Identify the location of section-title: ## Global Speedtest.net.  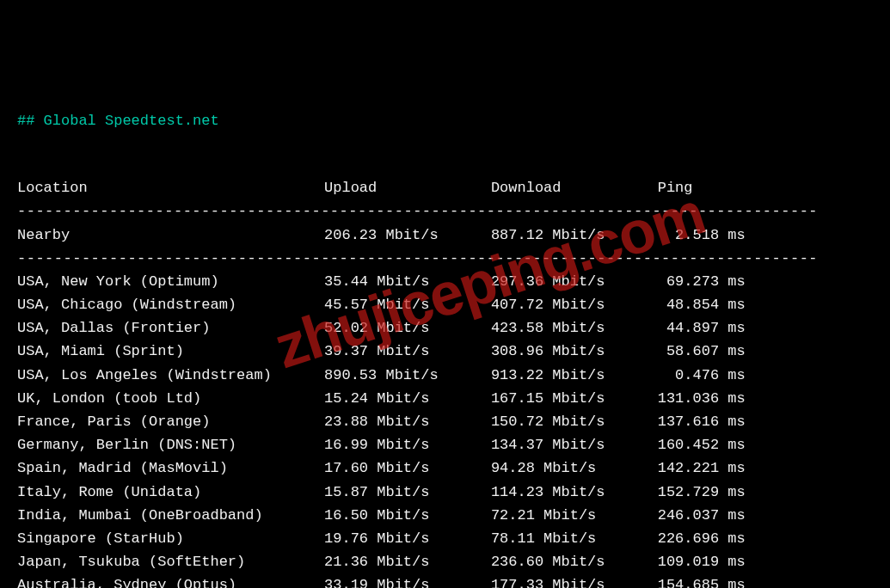
(445, 120).